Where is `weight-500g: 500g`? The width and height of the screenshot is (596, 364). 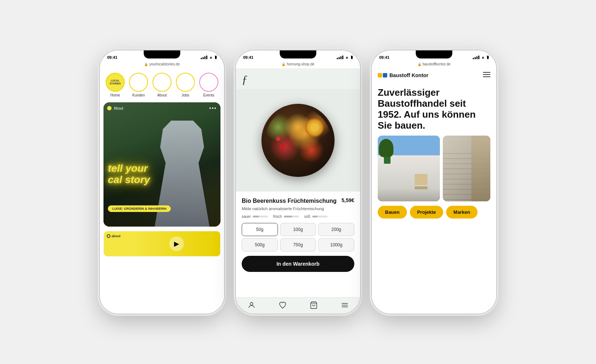 weight-500g: 500g is located at coordinates (260, 245).